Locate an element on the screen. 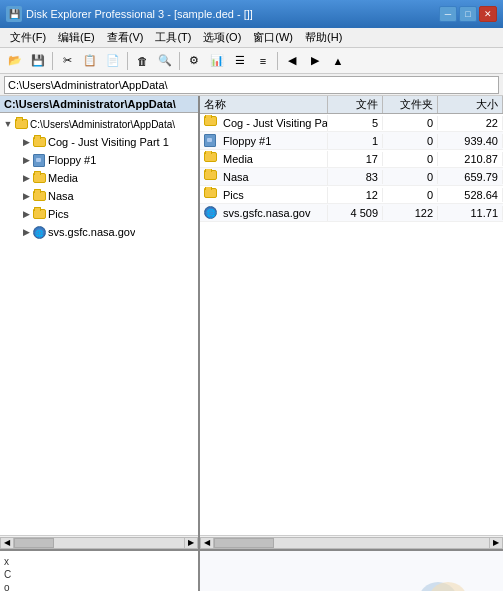  tree-expander-cog: ▶ is located at coordinates (26, 142).